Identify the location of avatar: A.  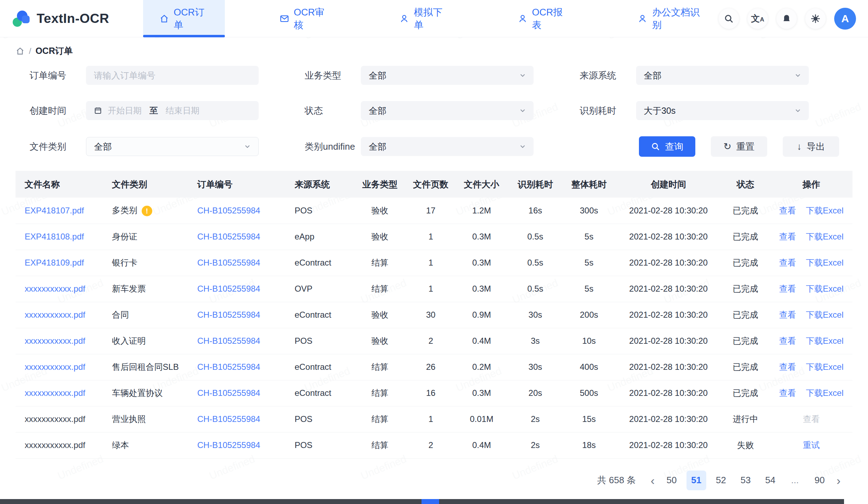
(845, 19).